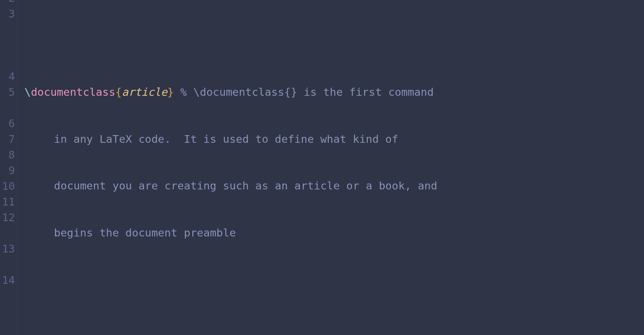 The width and height of the screenshot is (644, 335). I want to click on latex-comment: begins the document preamble, so click(145, 233).